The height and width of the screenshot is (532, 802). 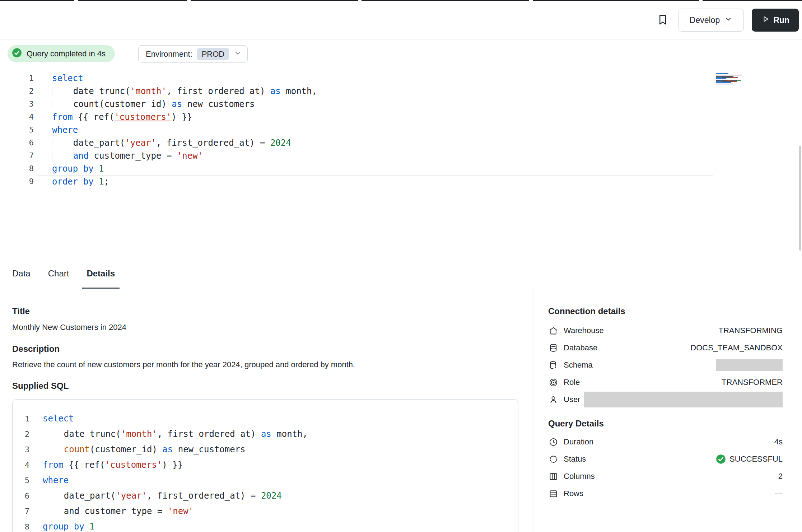 What do you see at coordinates (778, 442) in the screenshot?
I see `detail-value: 4s` at bounding box center [778, 442].